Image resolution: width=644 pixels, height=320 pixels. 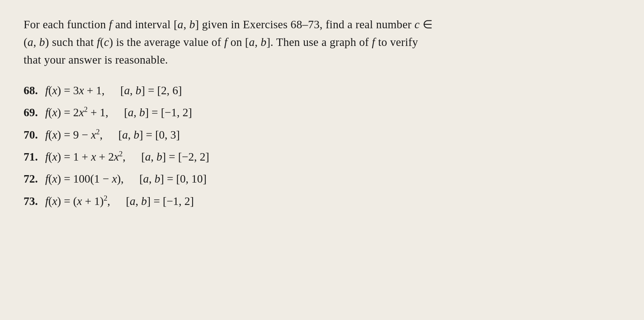 What do you see at coordinates (322, 157) in the screenshot?
I see `problem-71: 71. f(x) = 1 + x + 2x2, [a, b] = [−2, 2]` at bounding box center [322, 157].